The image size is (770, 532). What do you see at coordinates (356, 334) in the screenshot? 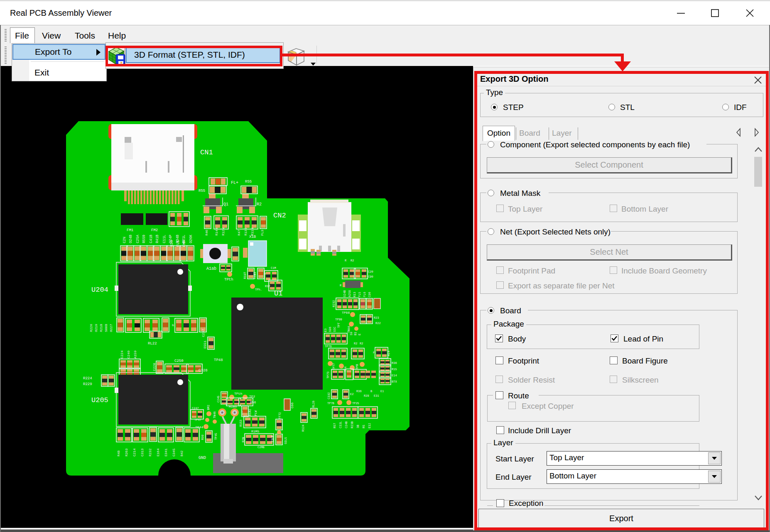
I see `svg-text: B1` at bounding box center [356, 334].